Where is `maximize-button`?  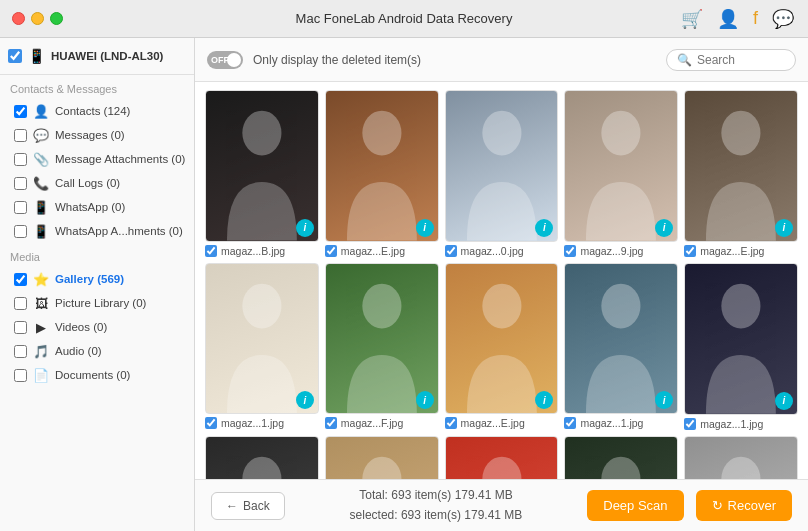
maximize-button is located at coordinates (56, 18).